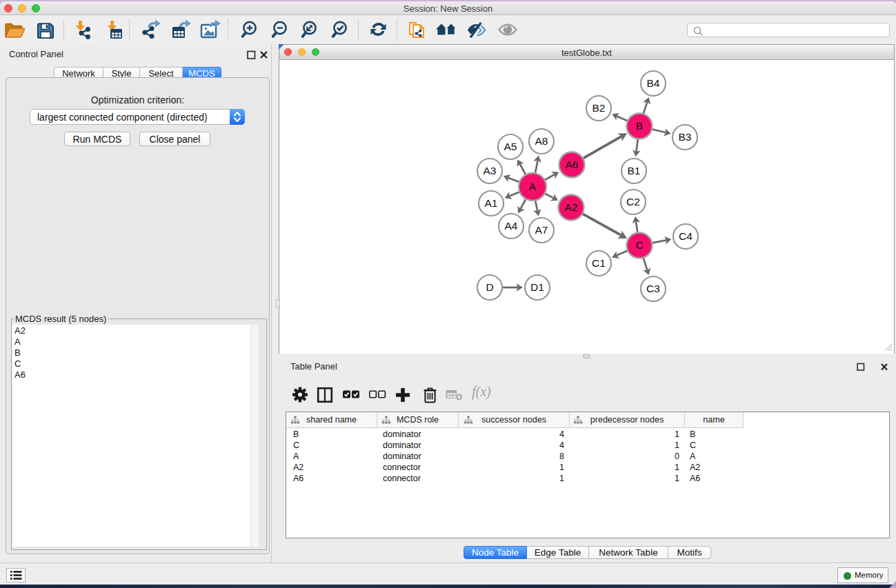  What do you see at coordinates (510, 146) in the screenshot?
I see `svg-text: A5` at bounding box center [510, 146].